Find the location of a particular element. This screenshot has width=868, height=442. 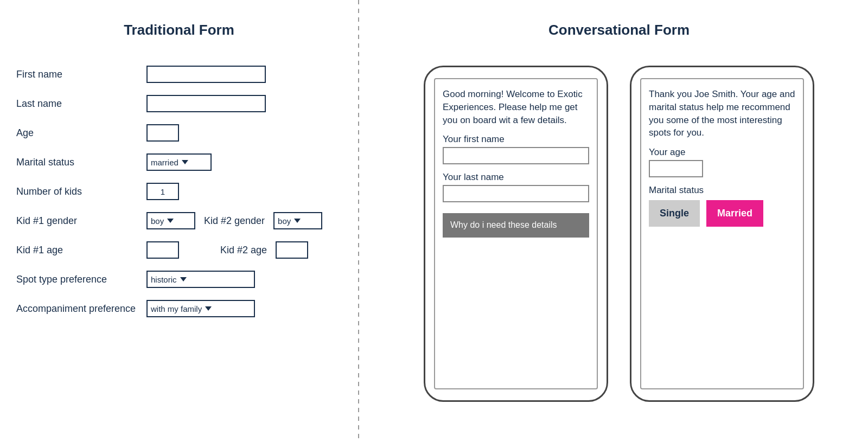

phone2-marital-label: Marital status is located at coordinates (722, 190).